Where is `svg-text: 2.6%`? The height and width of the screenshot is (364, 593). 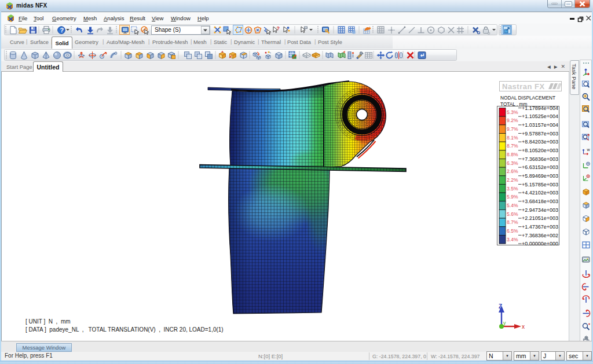
svg-text: 2.6% is located at coordinates (513, 171).